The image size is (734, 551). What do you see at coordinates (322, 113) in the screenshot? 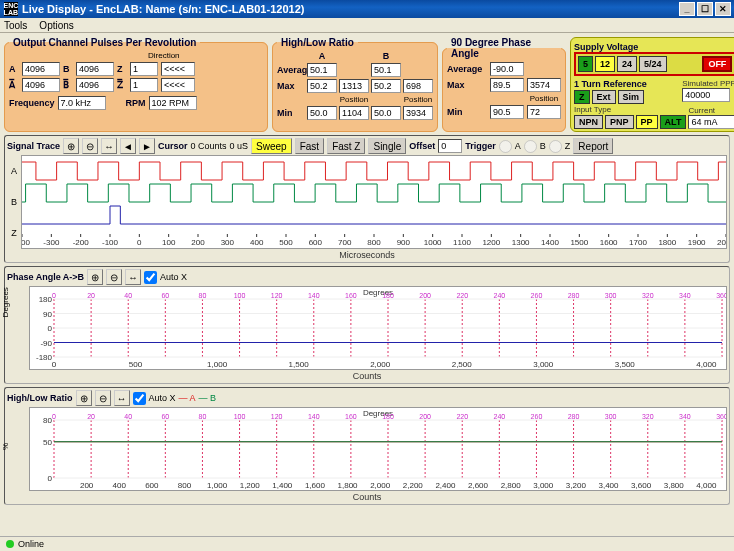
I see `min-a: 50.0` at bounding box center [322, 113].